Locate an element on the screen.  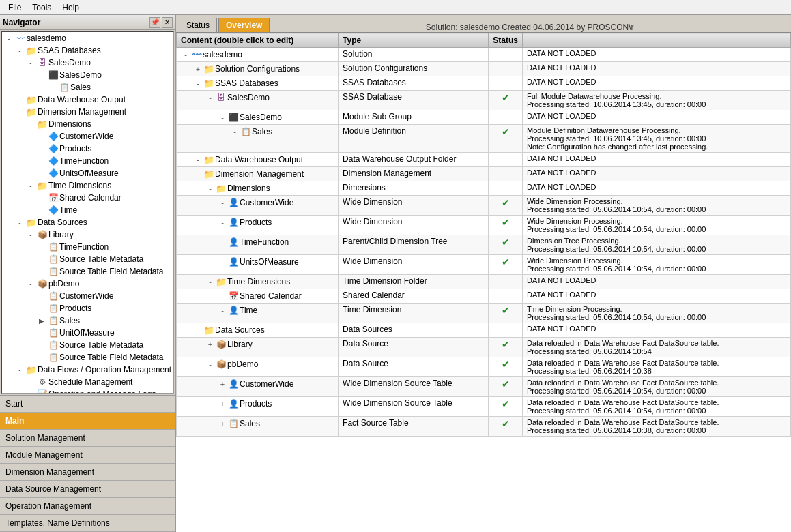
menu-file: File is located at coordinates (15, 8).